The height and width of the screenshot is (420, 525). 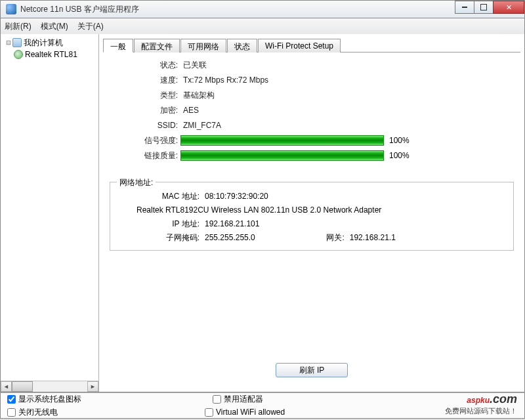 I want to click on tab-profile: 配置文件, so click(x=157, y=46).